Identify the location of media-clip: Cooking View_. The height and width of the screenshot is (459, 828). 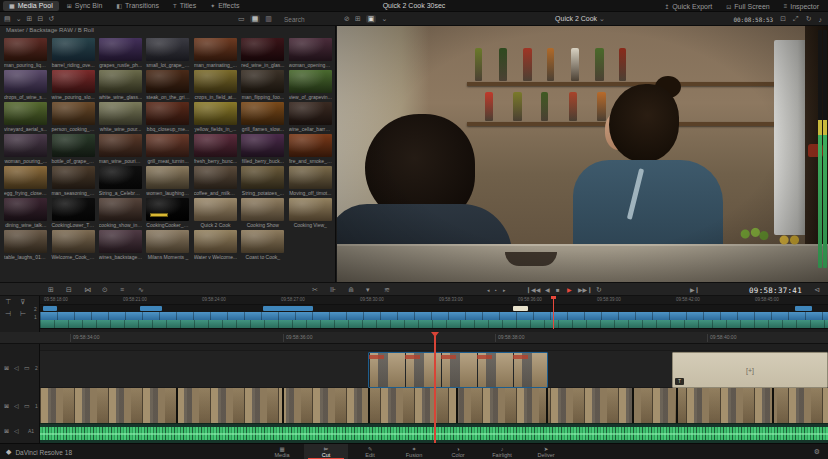
(310, 212).